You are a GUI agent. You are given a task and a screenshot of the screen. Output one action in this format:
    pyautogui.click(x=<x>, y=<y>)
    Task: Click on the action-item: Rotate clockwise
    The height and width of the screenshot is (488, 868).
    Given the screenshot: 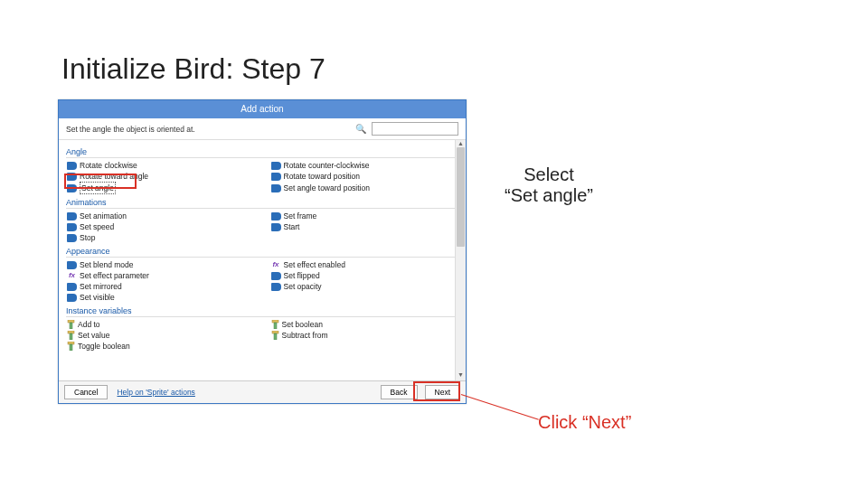 What is the action you would take?
    pyautogui.click(x=163, y=165)
    